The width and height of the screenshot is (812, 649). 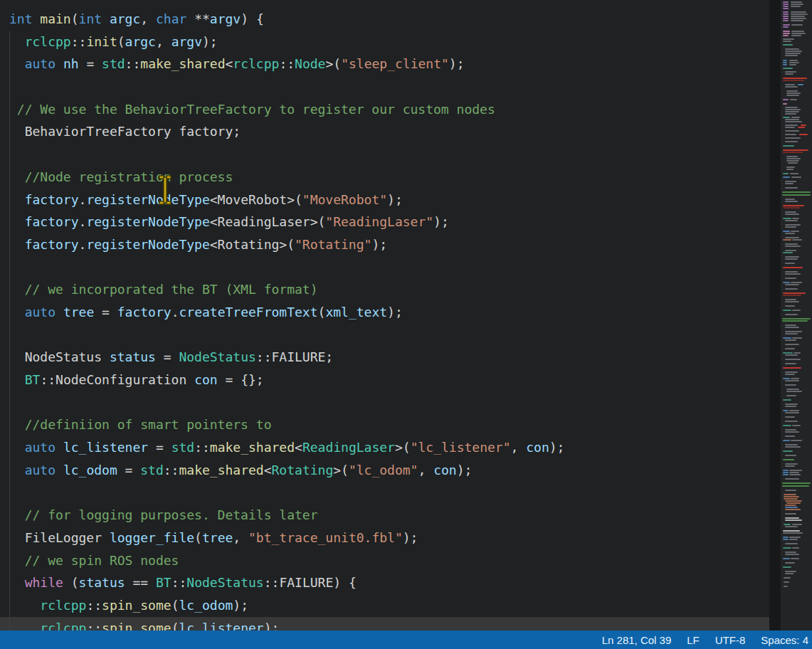 What do you see at coordinates (637, 640) in the screenshot?
I see `status-cursor-position: Ln 281, Col 39` at bounding box center [637, 640].